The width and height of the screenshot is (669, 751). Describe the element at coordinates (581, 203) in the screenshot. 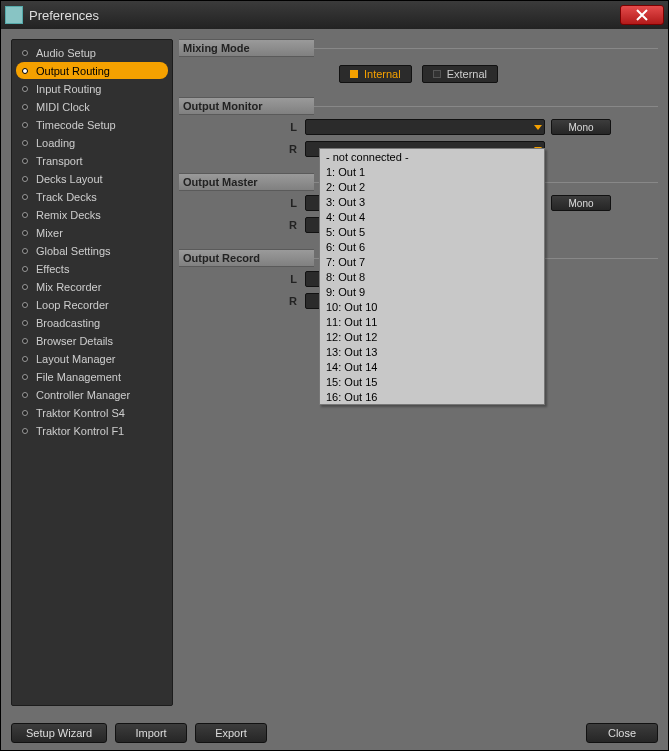

I see `output-master-mono-button: Mono` at that location.